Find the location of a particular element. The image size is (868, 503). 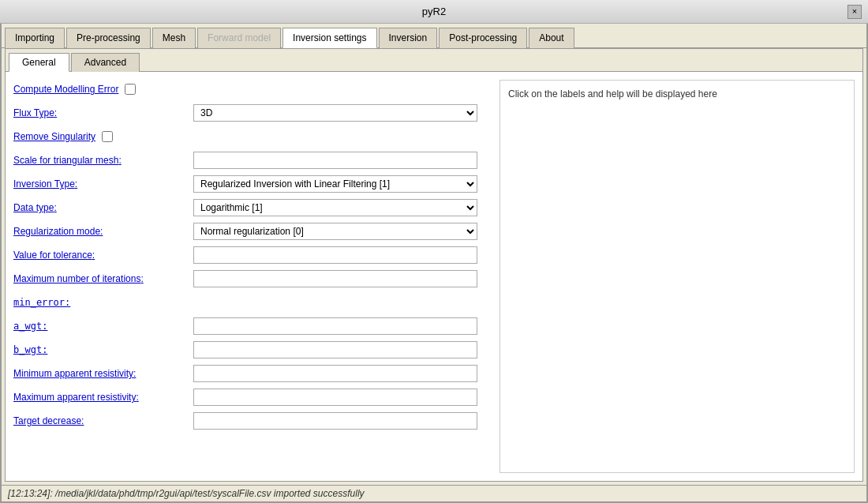

title-bar: pyR2 × is located at coordinates (434, 12).